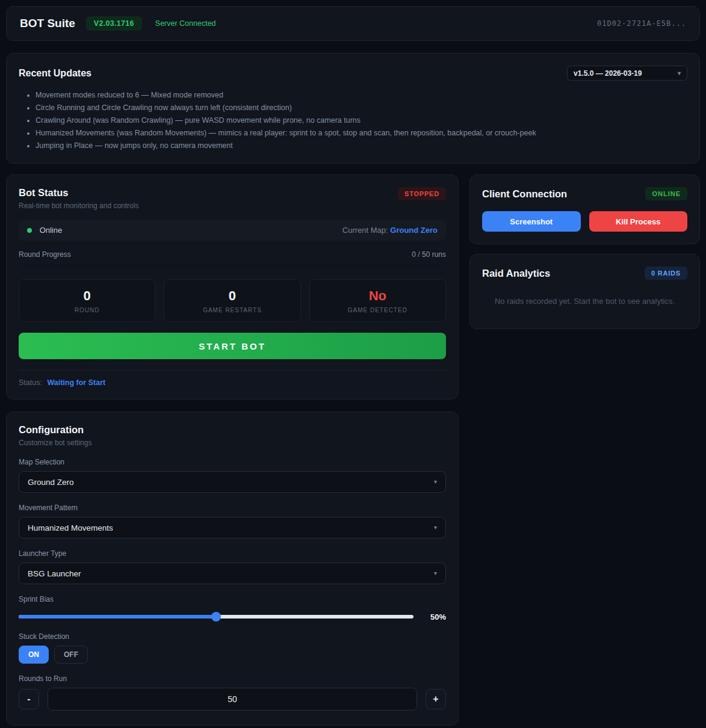  Describe the element at coordinates (71, 655) in the screenshot. I see `stuck-detection-off-button: OFF` at that location.